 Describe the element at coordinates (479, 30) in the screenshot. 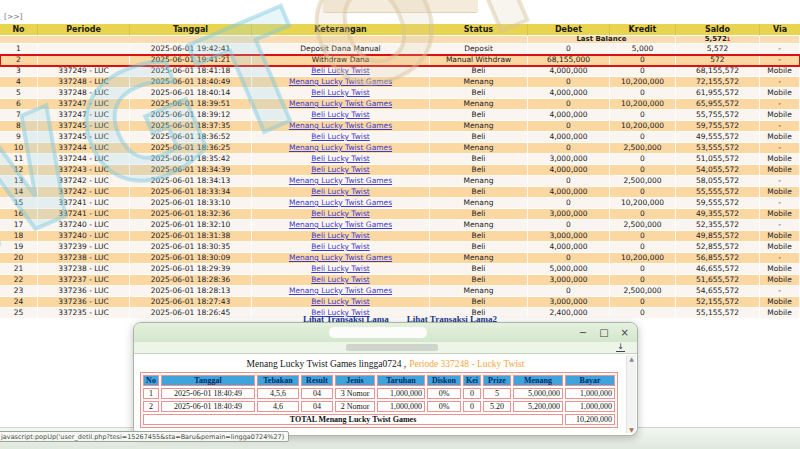

I see `column-header: Status` at that location.